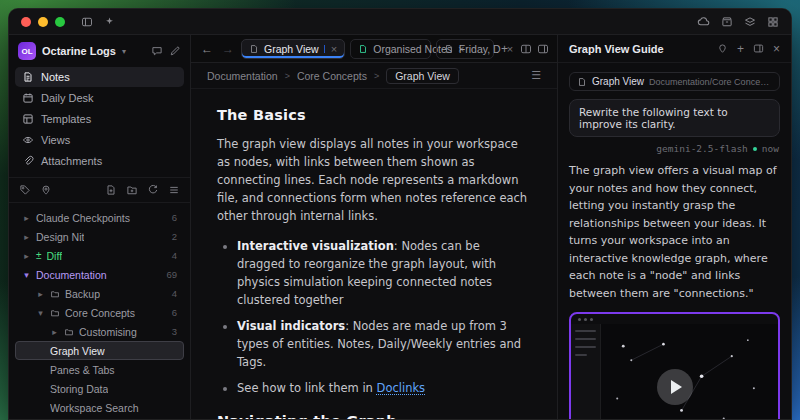  Describe the element at coordinates (758, 48) in the screenshot. I see `expand-panel-button` at that location.